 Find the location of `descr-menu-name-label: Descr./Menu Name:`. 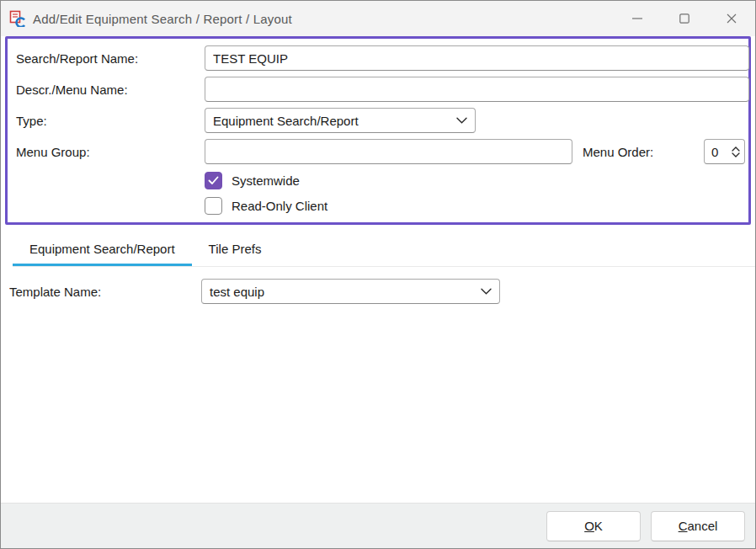

descr-menu-name-label: Descr./Menu Name: is located at coordinates (110, 89).